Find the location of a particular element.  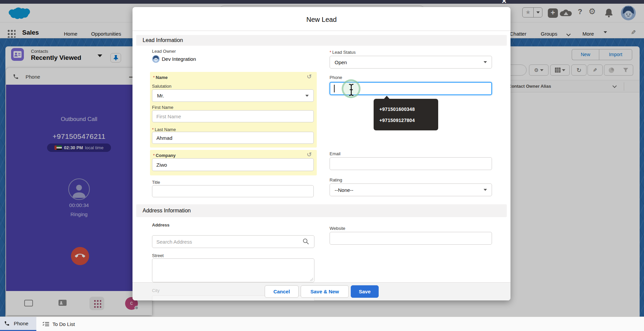

phone-suggestions-tooltip: +971501600348 +971509127804 is located at coordinates (406, 115).